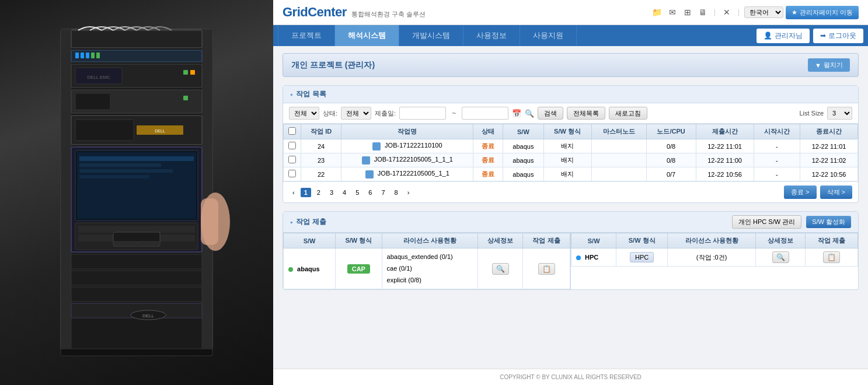  What do you see at coordinates (431, 36) in the screenshot?
I see `nav-item-dev: 개발시스템` at bounding box center [431, 36].